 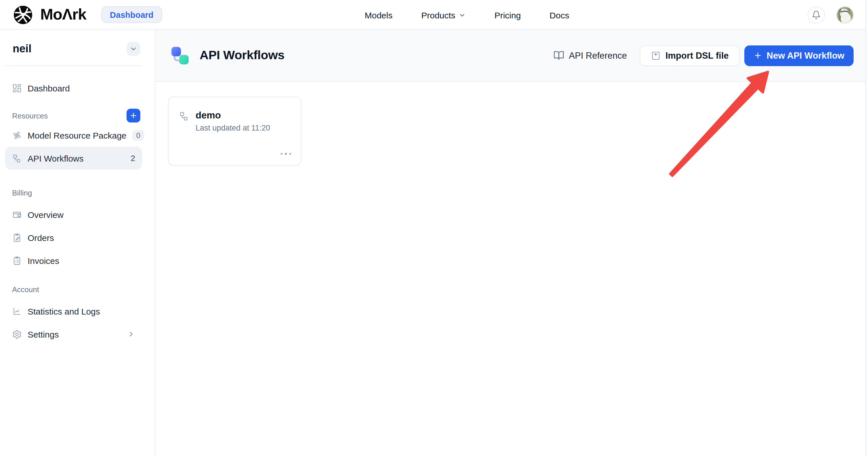 What do you see at coordinates (64, 311) in the screenshot?
I see `sidebar-item-label: Statistics and Logs` at bounding box center [64, 311].